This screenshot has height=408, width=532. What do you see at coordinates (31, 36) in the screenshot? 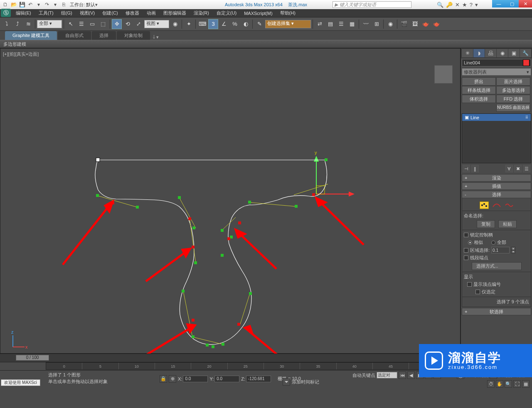
I see `tab-graphite: Graphite 建模工具` at bounding box center [31, 36].